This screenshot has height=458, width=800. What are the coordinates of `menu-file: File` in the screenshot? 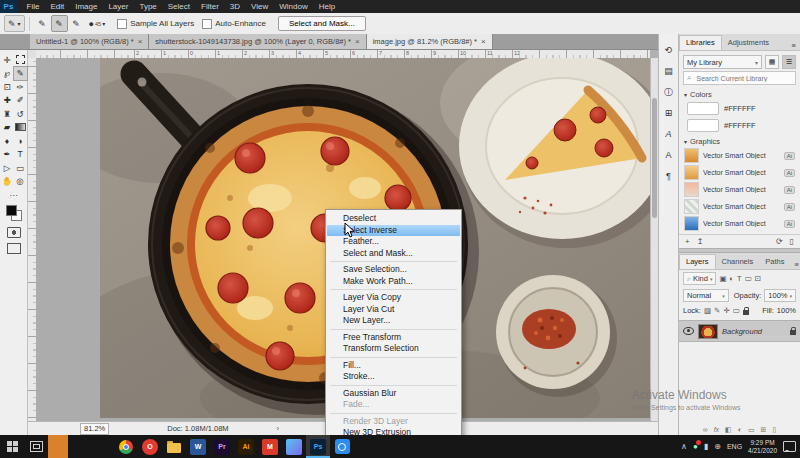 It's located at (33, 6).